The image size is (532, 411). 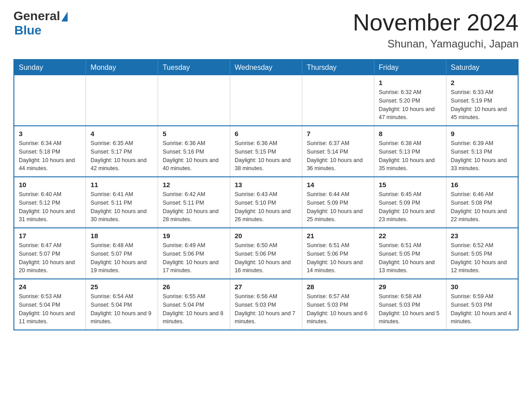 I want to click on day-number: 5, so click(x=194, y=133).